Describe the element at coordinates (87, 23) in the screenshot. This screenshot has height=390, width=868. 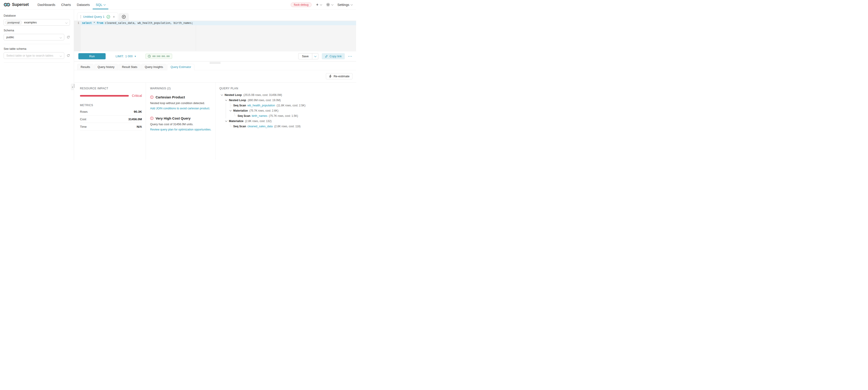
I see `sql-token: select` at that location.